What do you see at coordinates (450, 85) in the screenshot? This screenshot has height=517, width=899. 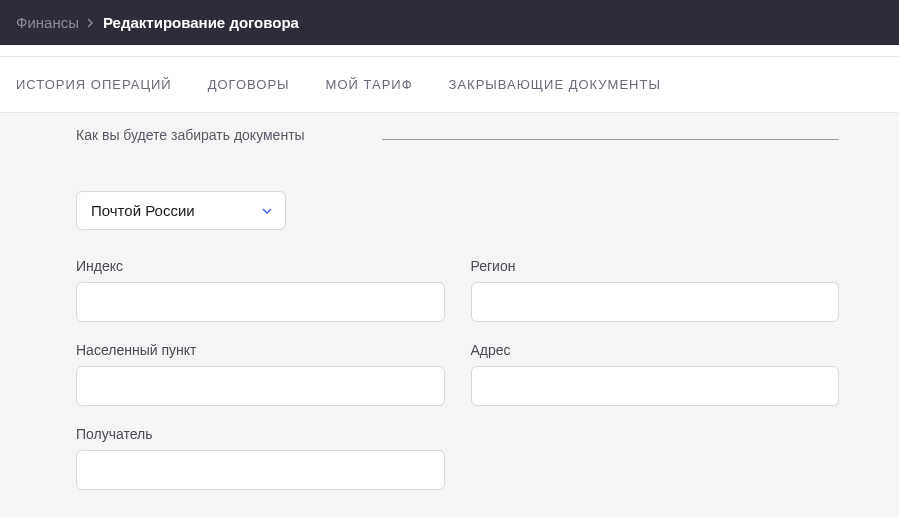 I see `tabs: ИСТОРИЯ ОПЕРАЦИЙ ДОГОВОРЫ МОЙ ТАРИФ ЗАКР…` at bounding box center [450, 85].